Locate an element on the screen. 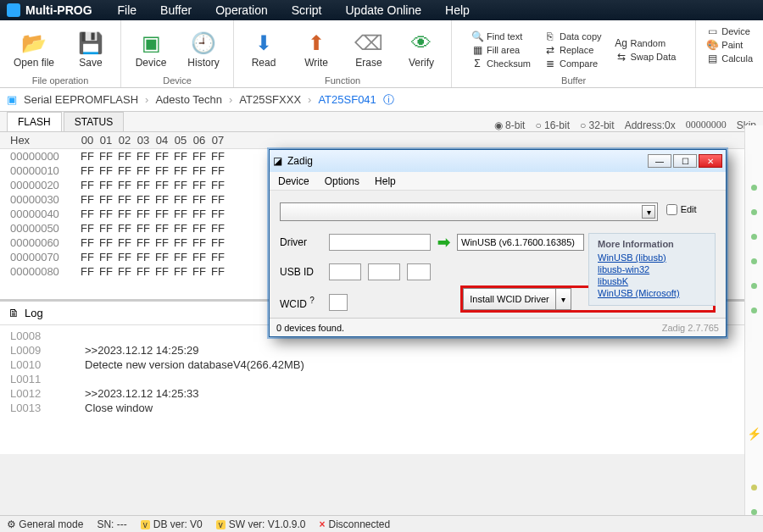 The width and height of the screenshot is (763, 532). zadig-menu-help: Help is located at coordinates (385, 181).